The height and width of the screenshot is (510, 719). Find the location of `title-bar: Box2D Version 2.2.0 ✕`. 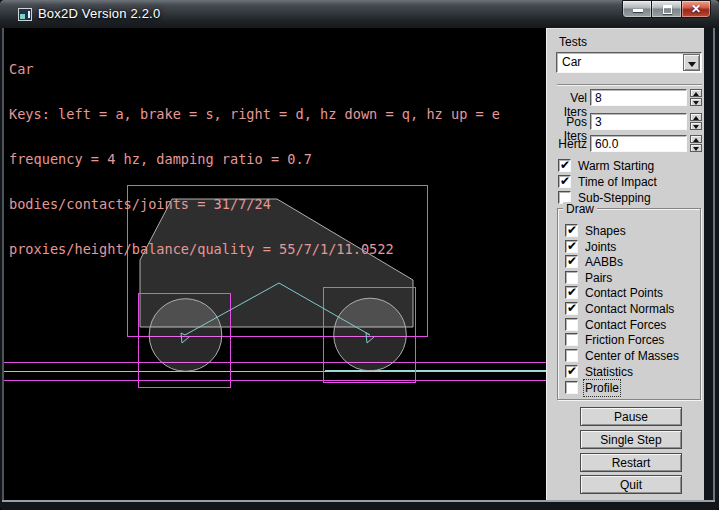

title-bar: Box2D Version 2.2.0 ✕ is located at coordinates (360, 14).